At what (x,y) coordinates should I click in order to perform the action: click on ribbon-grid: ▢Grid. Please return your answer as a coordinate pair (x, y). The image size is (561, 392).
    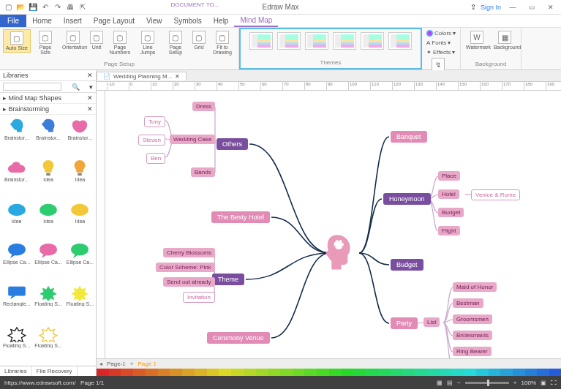
    Looking at the image, I should click on (199, 40).